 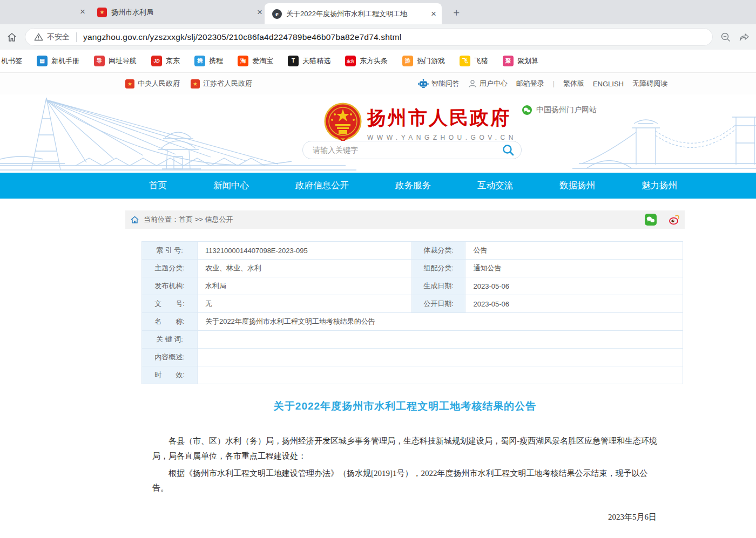 I want to click on user-icon, so click(x=473, y=84).